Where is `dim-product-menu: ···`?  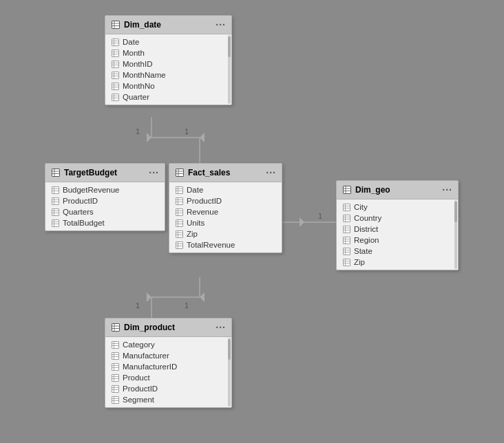
dim-product-menu: ··· is located at coordinates (220, 327).